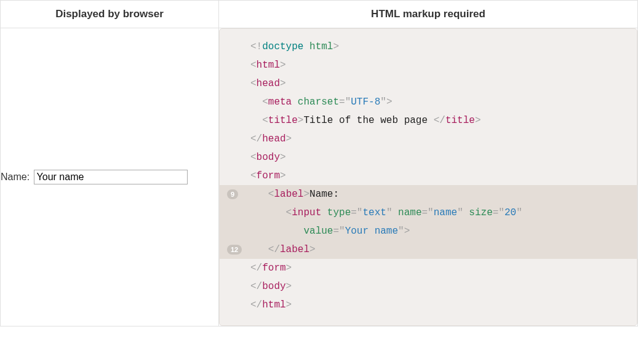  I want to click on code-line: </form>, so click(428, 268).